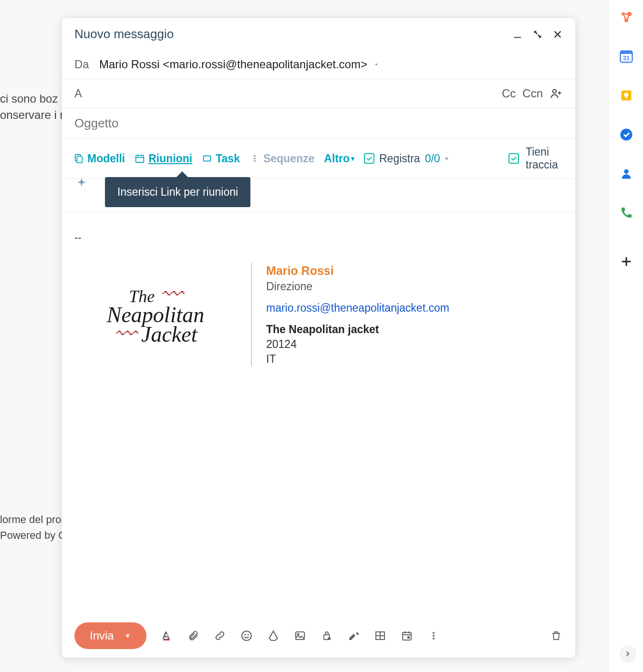 The width and height of the screenshot is (643, 672). I want to click on close-button, so click(558, 34).